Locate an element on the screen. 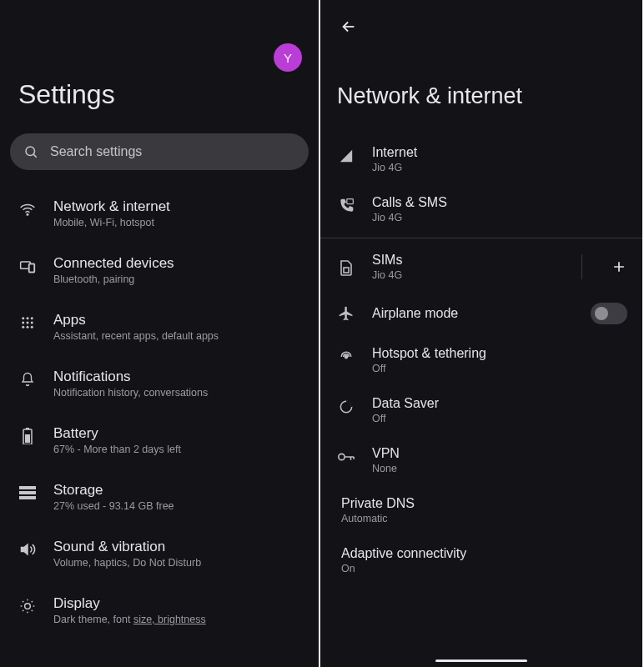 The width and height of the screenshot is (644, 667). item-subtitle: 67% - More than 2 days left is located at coordinates (117, 449).